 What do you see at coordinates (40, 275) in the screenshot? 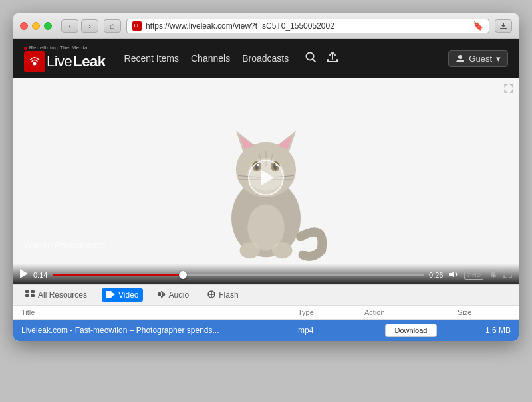
I see `current-time: 0:14` at bounding box center [40, 275].